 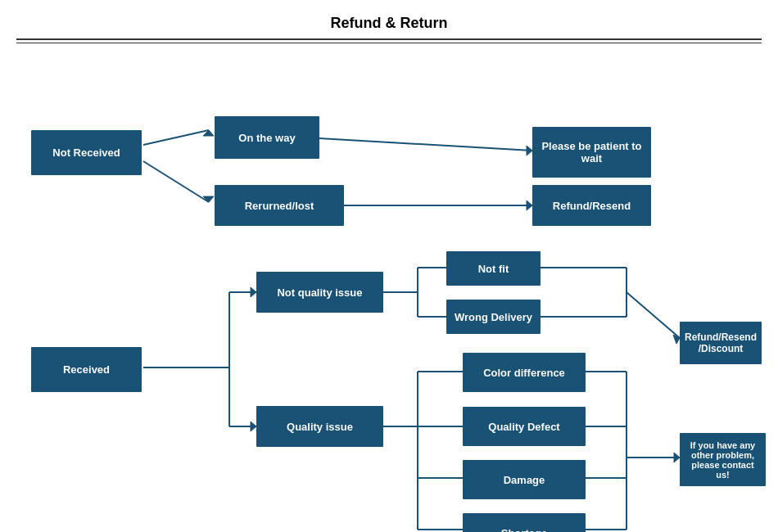 I want to click on please-be-patient-box: Please be patient to wait, so click(x=591, y=152).